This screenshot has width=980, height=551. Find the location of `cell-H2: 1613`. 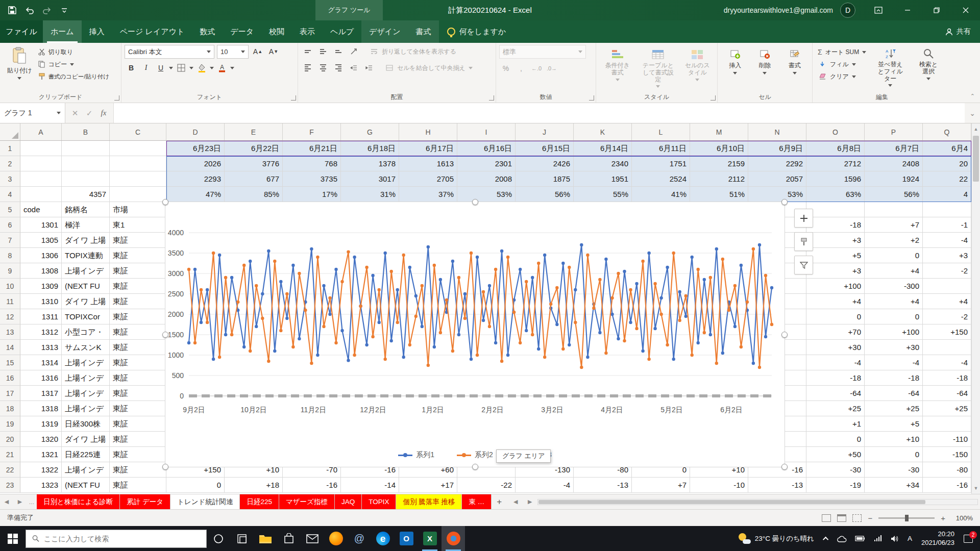

cell-H2: 1613 is located at coordinates (428, 164).